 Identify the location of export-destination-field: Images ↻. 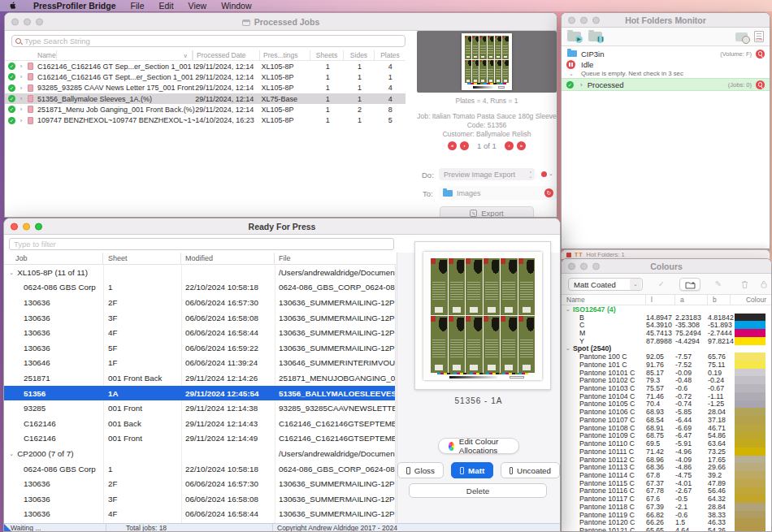
(497, 193).